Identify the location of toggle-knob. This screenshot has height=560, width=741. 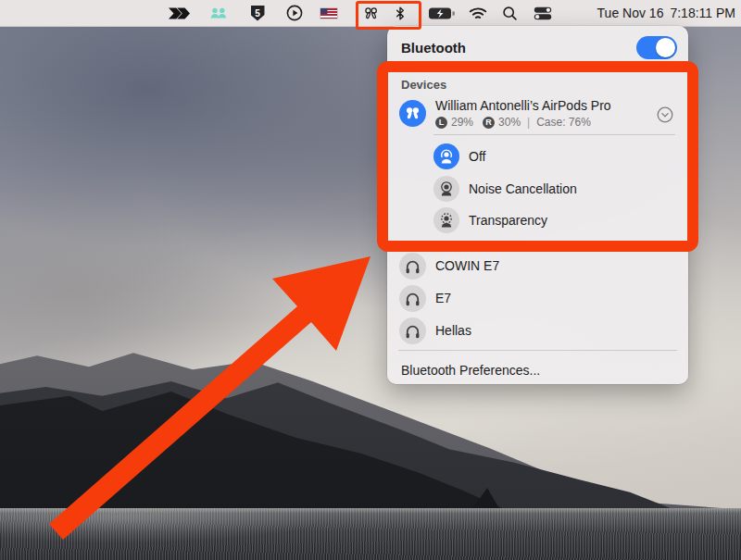
(665, 48).